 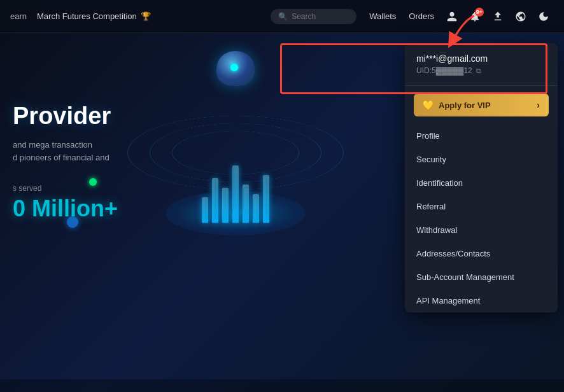 What do you see at coordinates (457, 105) in the screenshot?
I see `vip-button-left: 💛 Apply for VIP` at bounding box center [457, 105].